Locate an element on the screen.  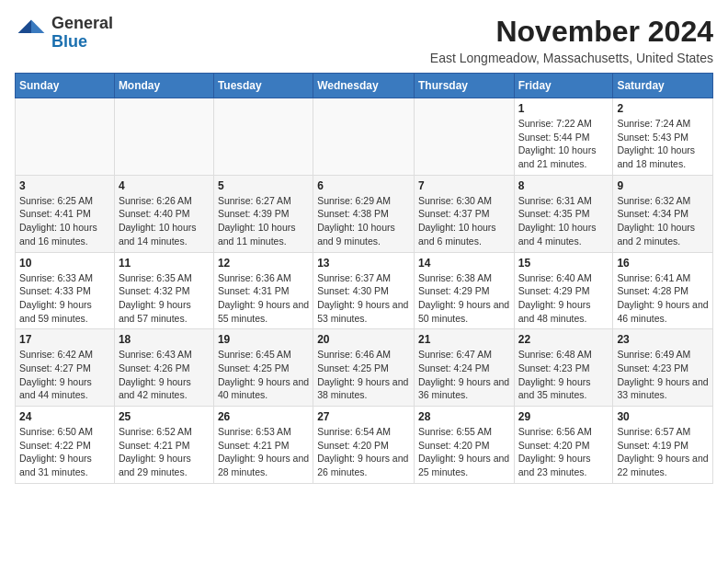
day-info: Sunrise: 6:42 AM Sunset: 4:27 PM Dayligh… is located at coordinates (64, 375).